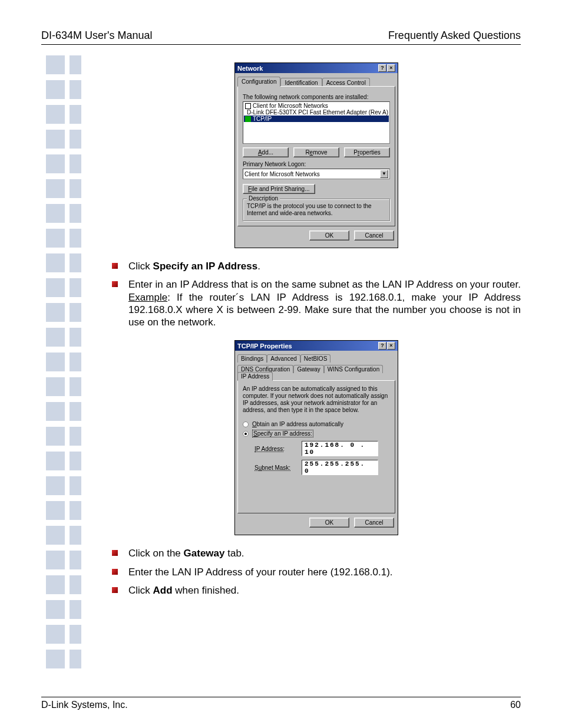  What do you see at coordinates (316, 553) in the screenshot?
I see `list-item: Click on the Gateway tab.` at bounding box center [316, 553].